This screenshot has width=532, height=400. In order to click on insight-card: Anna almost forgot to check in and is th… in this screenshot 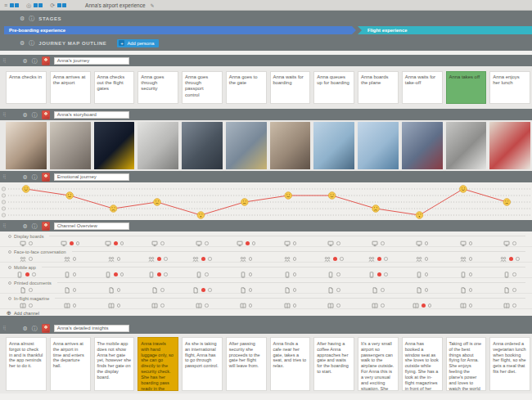, I will do `click(26, 364)`.